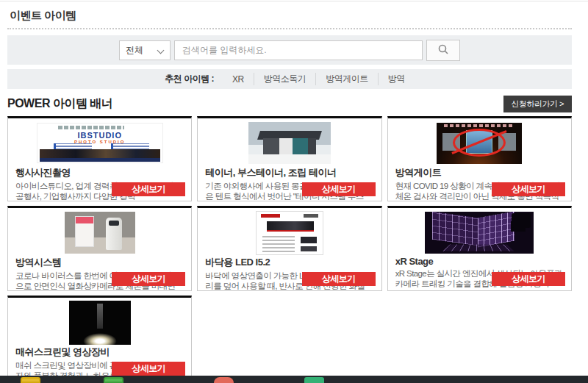 This screenshot has height=383, width=588. What do you see at coordinates (290, 143) in the screenshot?
I see `card-image-tainer` at bounding box center [290, 143].